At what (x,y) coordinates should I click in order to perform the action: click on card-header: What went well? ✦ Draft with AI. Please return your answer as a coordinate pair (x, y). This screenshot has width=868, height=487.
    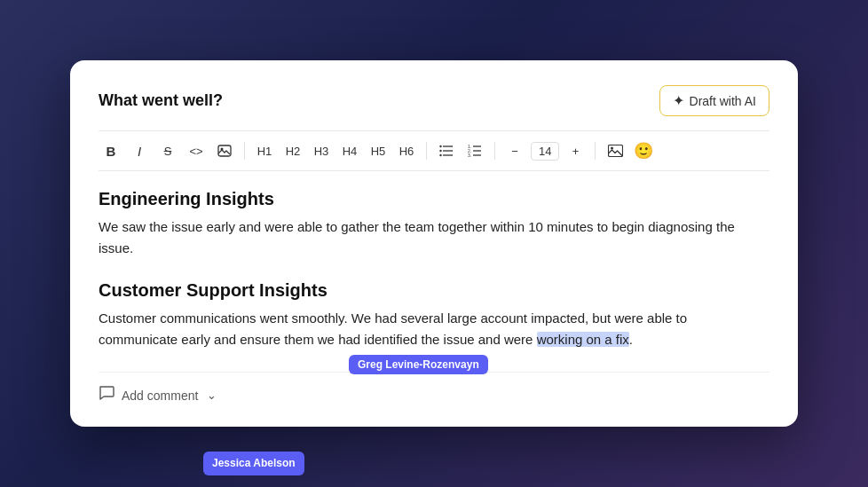
    Looking at the image, I should click on (434, 101).